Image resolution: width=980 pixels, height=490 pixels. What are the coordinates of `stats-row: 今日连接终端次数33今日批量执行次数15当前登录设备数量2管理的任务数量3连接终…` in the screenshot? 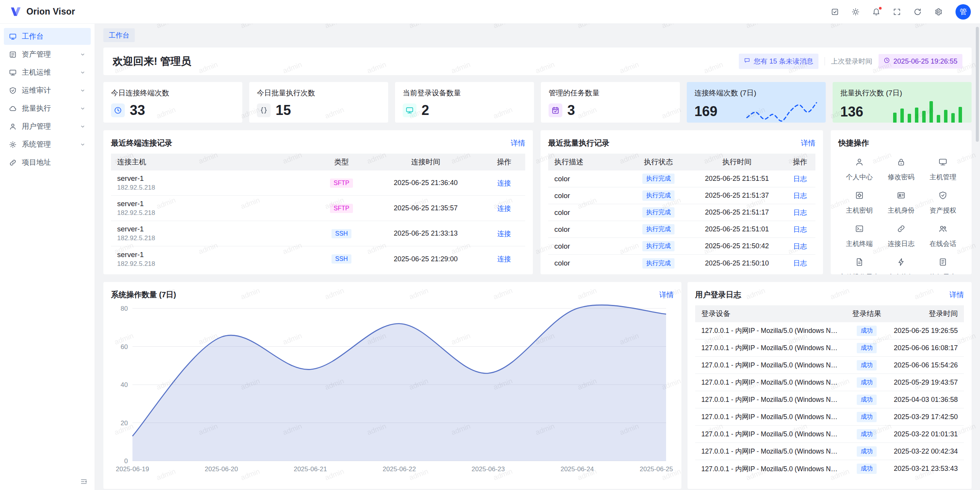 It's located at (537, 102).